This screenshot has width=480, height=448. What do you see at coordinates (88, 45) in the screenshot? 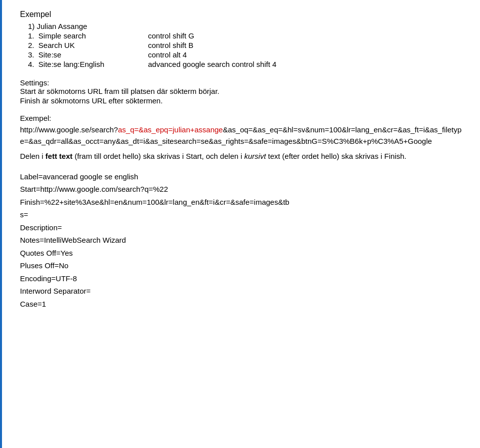
I see `item-2-label: 2. Search UK` at bounding box center [88, 45].